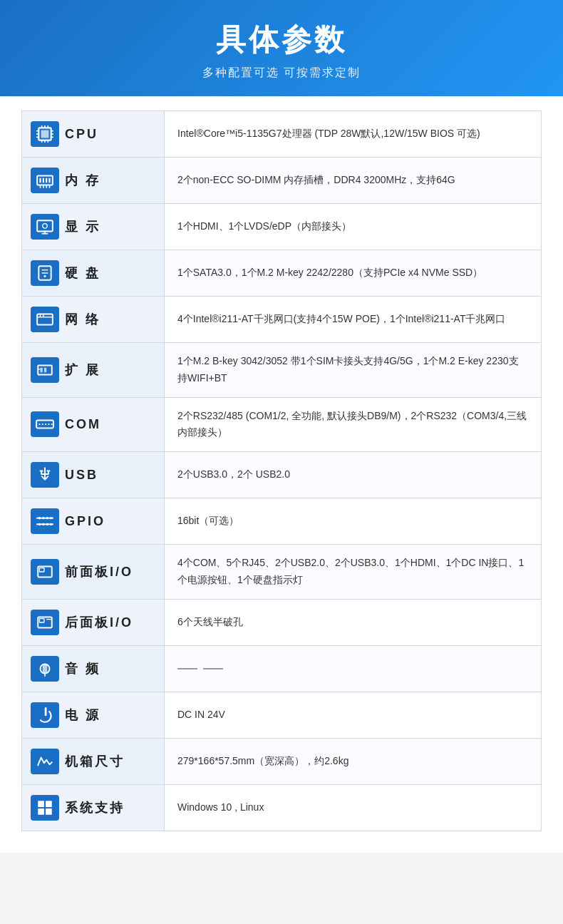  Describe the element at coordinates (45, 180) in the screenshot. I see `memory-icon` at that location.